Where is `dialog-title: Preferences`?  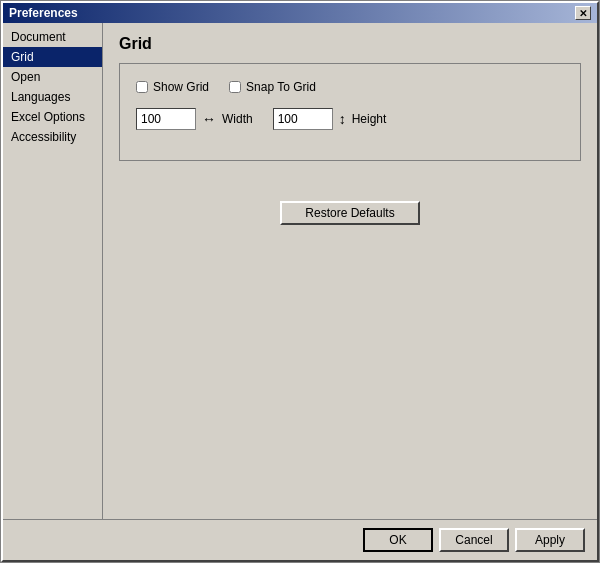 dialog-title: Preferences is located at coordinates (44, 13).